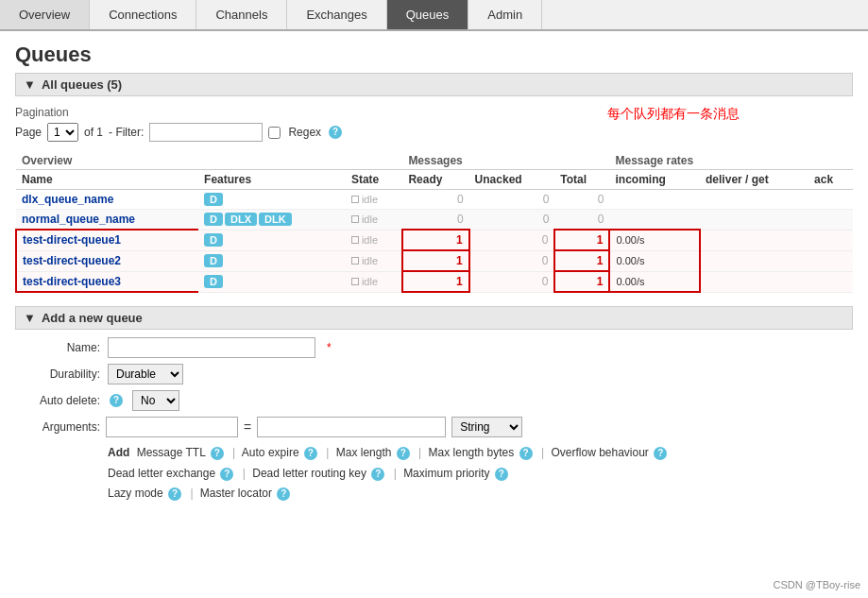  What do you see at coordinates (217, 453) in the screenshot?
I see `message-ttl-help: ?` at bounding box center [217, 453].